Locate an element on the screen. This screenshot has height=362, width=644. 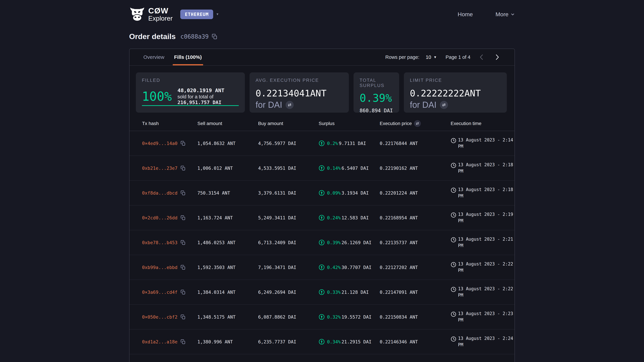
sell-amount-cell: 1,380.996 ANT is located at coordinates (228, 342).